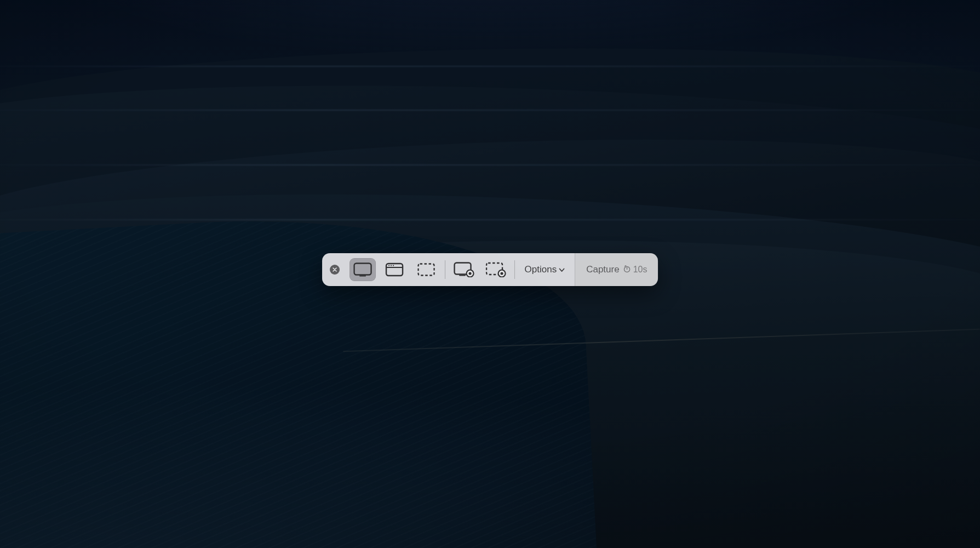 This screenshot has width=980, height=548. I want to click on selection-icon, so click(426, 270).